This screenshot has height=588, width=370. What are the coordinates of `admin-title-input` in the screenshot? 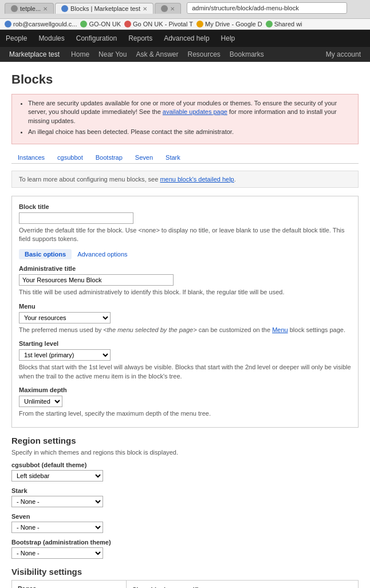 It's located at (96, 280).